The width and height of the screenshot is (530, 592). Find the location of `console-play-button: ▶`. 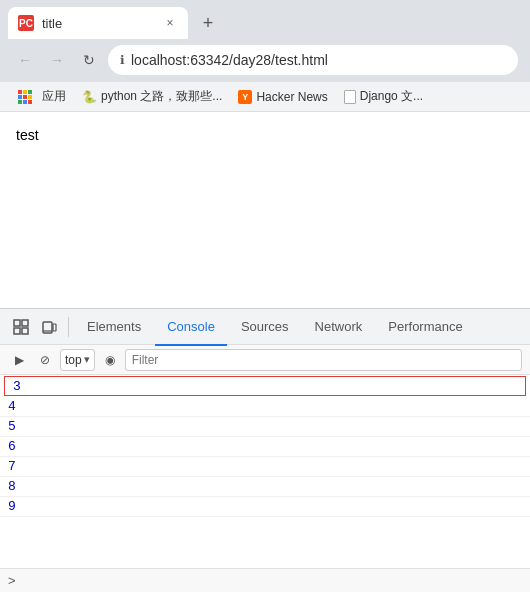

console-play-button: ▶ is located at coordinates (19, 360).